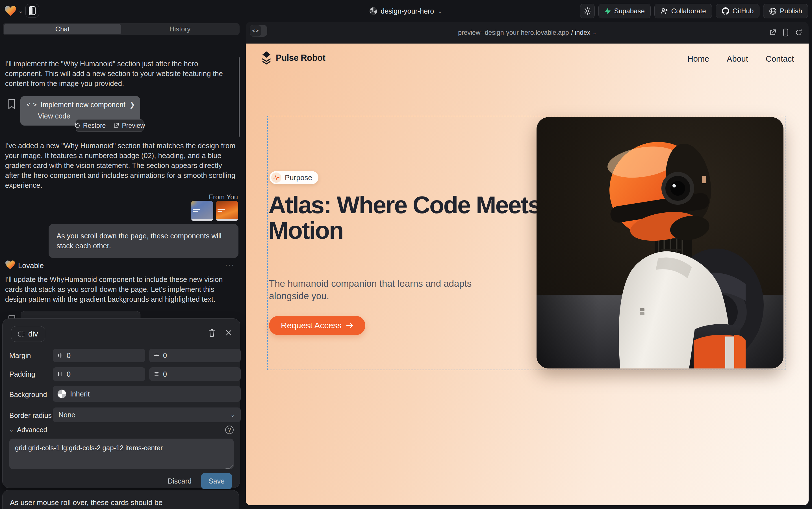 The image size is (812, 509). What do you see at coordinates (664, 11) in the screenshot?
I see `collaborate-people-icon` at bounding box center [664, 11].